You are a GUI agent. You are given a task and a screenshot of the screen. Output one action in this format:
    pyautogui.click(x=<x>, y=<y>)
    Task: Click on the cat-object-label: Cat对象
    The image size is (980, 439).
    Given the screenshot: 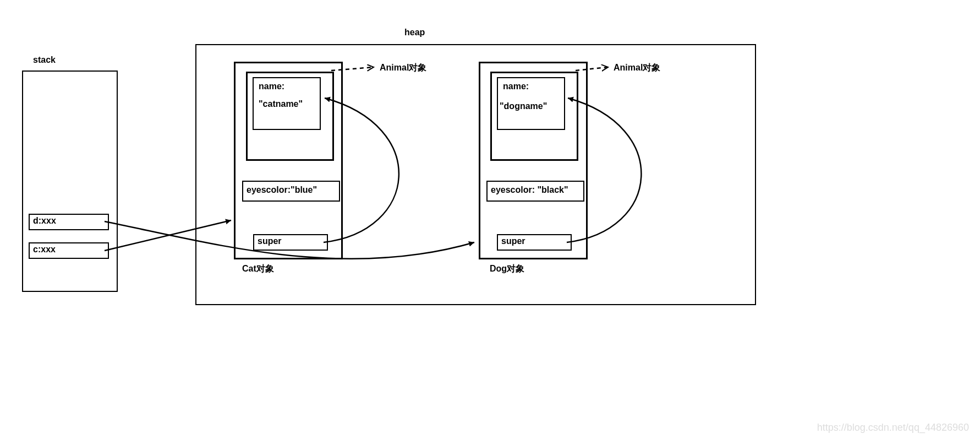 What is the action you would take?
    pyautogui.click(x=258, y=269)
    